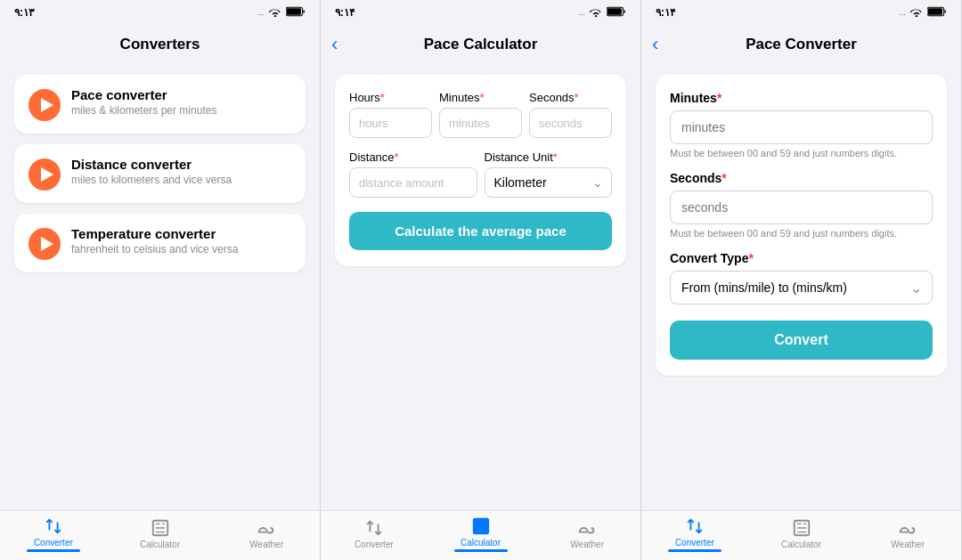 This screenshot has width=962, height=560. I want to click on tab-weather-3: Weather, so click(908, 534).